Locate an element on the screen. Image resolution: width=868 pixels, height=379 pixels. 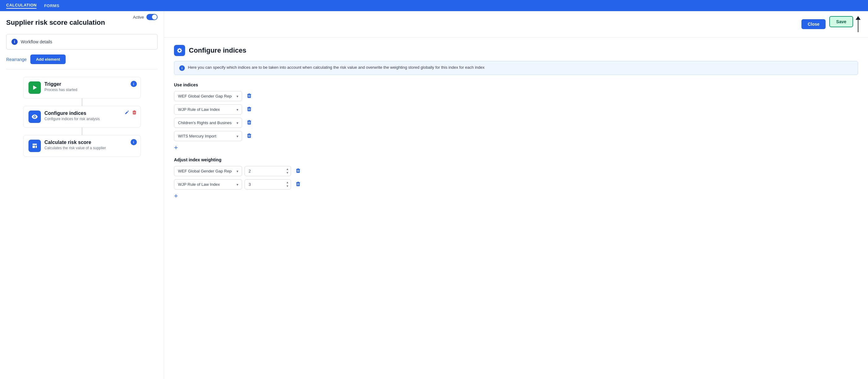
workflow-details-box: i Workflow details is located at coordinates (82, 42).